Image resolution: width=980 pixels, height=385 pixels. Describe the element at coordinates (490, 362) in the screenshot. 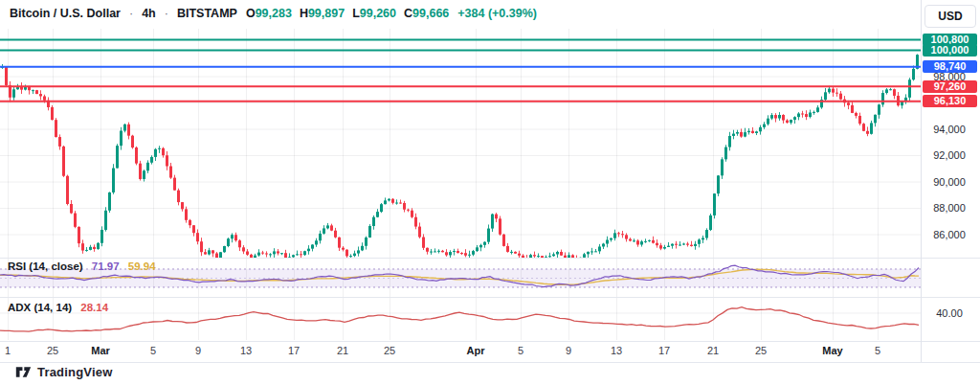

I see `footer-divider` at that location.